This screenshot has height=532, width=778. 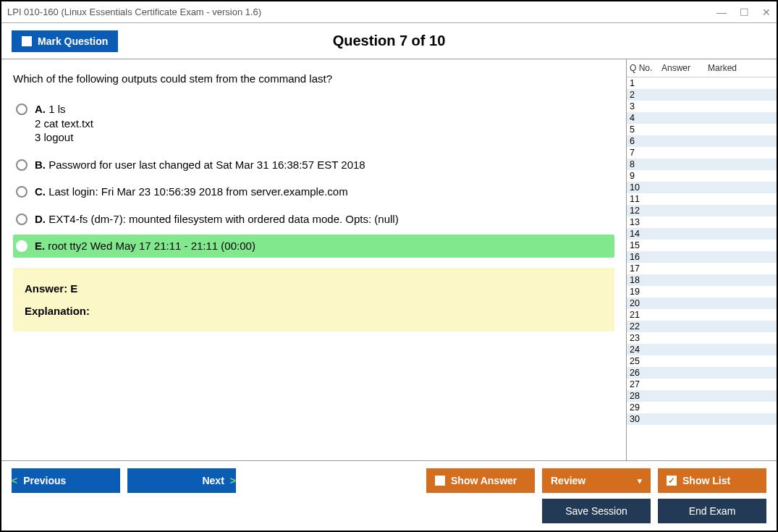 What do you see at coordinates (646, 338) in the screenshot?
I see `qno-cell: 23` at bounding box center [646, 338].